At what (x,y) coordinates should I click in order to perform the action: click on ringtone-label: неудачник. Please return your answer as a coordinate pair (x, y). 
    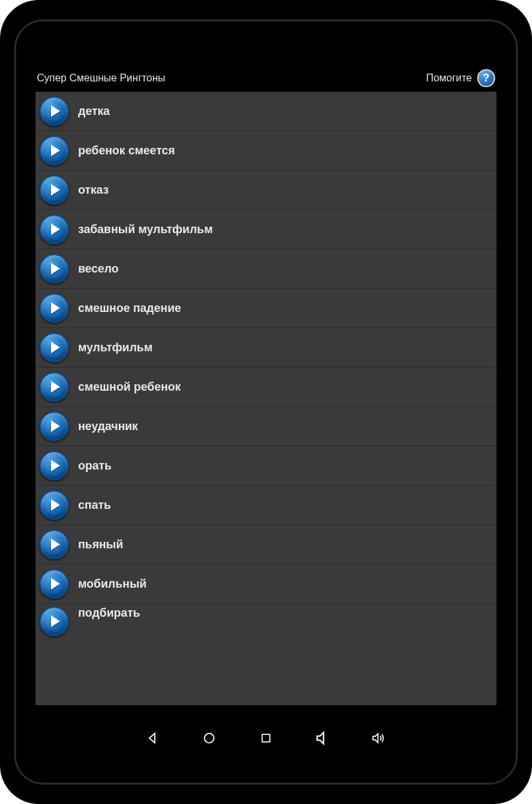
    Looking at the image, I should click on (108, 426).